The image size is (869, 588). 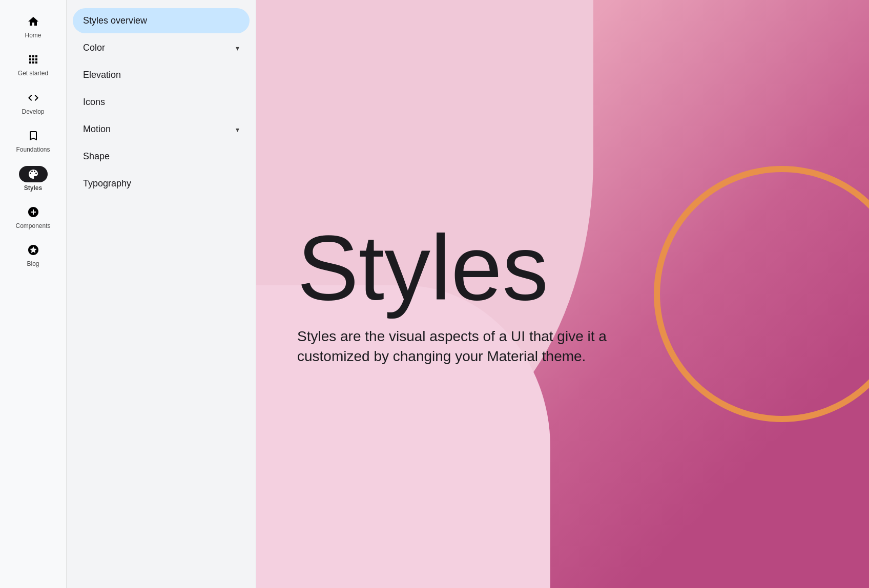 What do you see at coordinates (96, 157) in the screenshot?
I see `sidebar-label-shape: Shape` at bounding box center [96, 157].